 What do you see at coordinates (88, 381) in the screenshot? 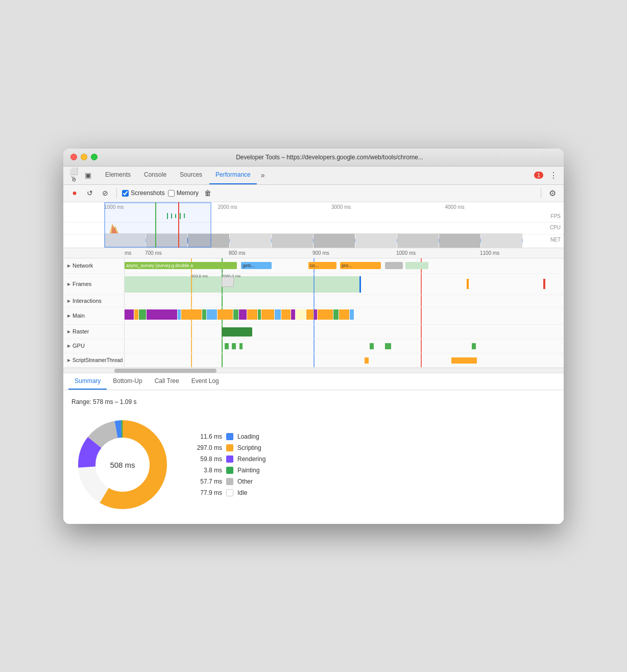
I see `tab-summary: Summary` at bounding box center [88, 381].